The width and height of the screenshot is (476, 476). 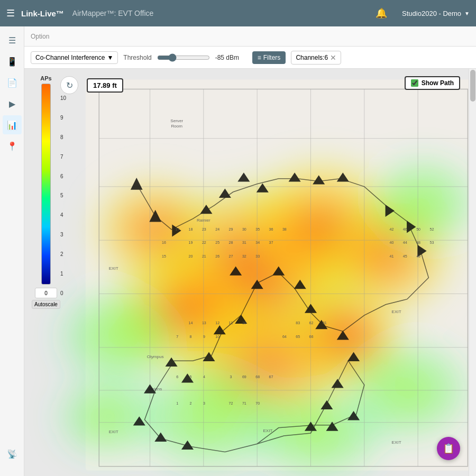 I want to click on sidebar-item-play: ▶, so click(x=12, y=104).